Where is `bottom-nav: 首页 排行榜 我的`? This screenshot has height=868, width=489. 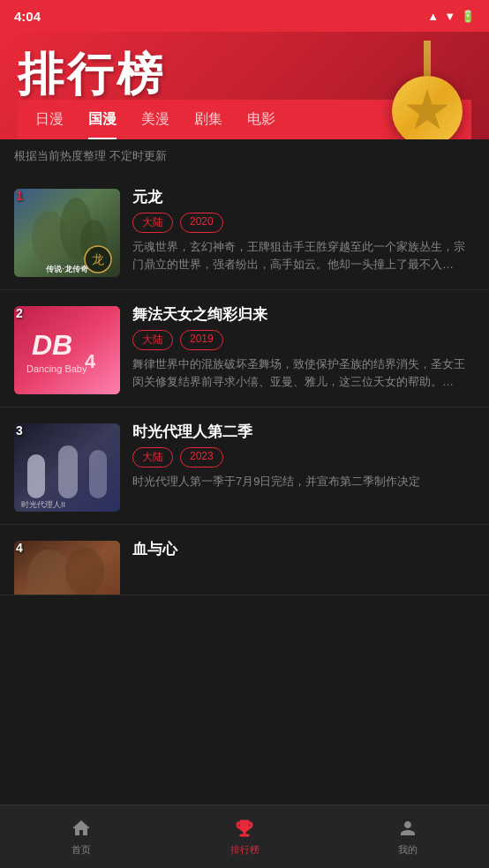
bottom-nav: 首页 排行榜 我的 is located at coordinates (244, 836).